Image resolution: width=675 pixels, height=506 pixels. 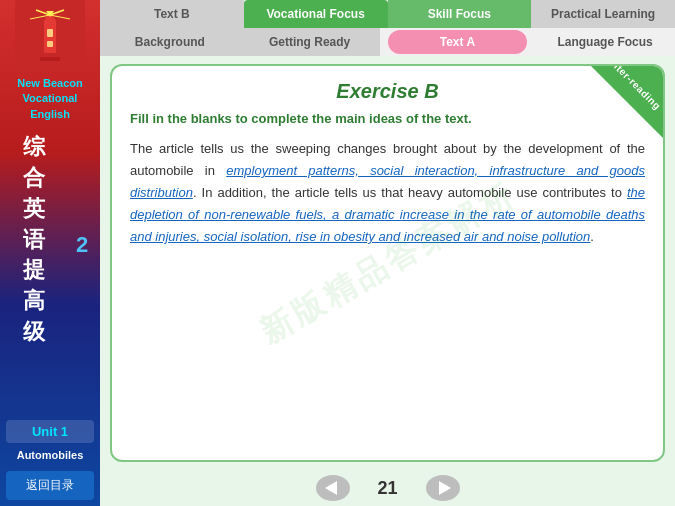 I want to click on subject-label: Automobiles, so click(x=50, y=455).